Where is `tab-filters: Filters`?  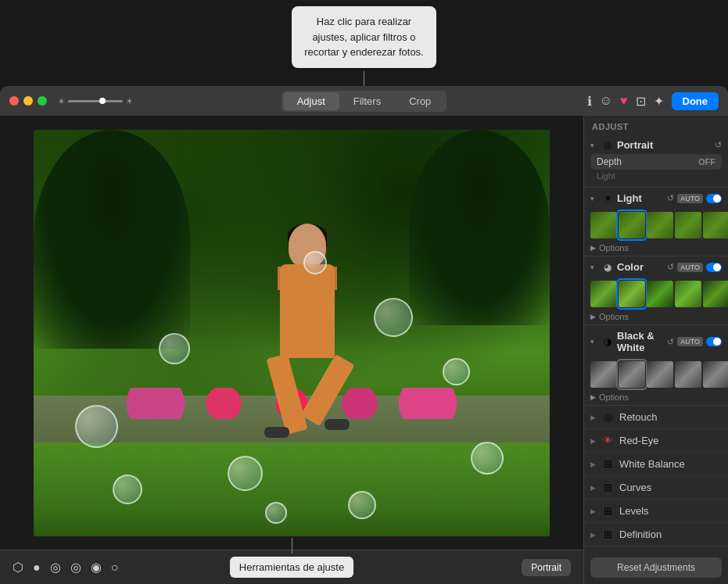
tab-filters: Filters is located at coordinates (368, 102).